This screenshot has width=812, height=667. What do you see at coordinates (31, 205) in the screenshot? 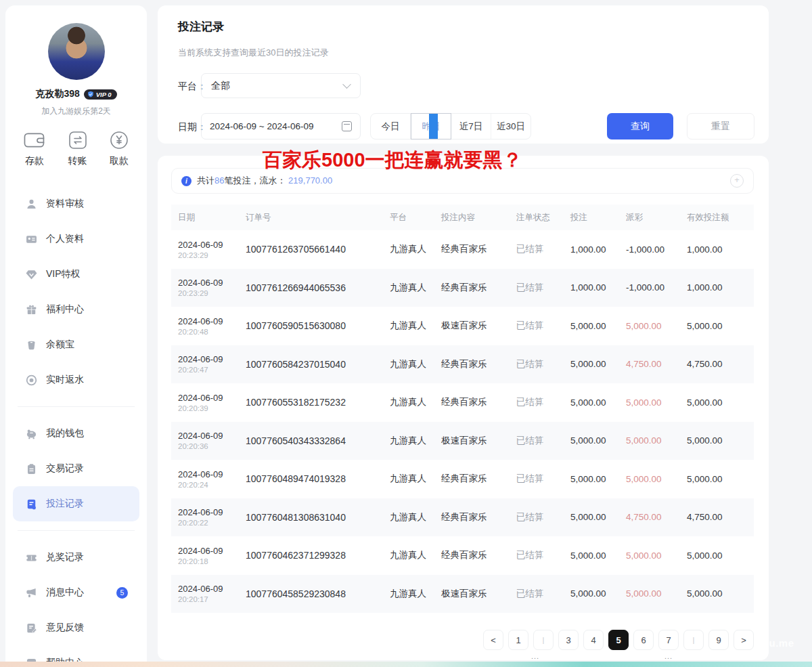
I see `person-icon` at bounding box center [31, 205].